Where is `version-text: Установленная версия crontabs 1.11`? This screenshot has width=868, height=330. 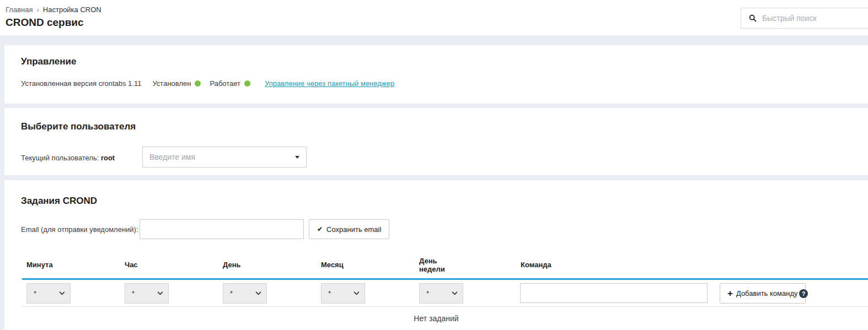 version-text: Установленная версия crontabs 1.11 is located at coordinates (81, 84).